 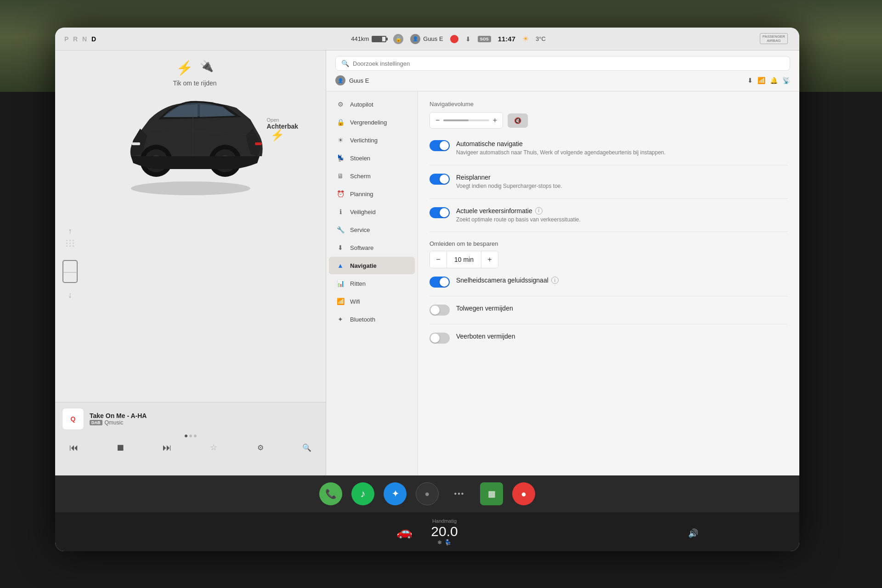 I want to click on equalizer-button: ⚙, so click(x=260, y=447).